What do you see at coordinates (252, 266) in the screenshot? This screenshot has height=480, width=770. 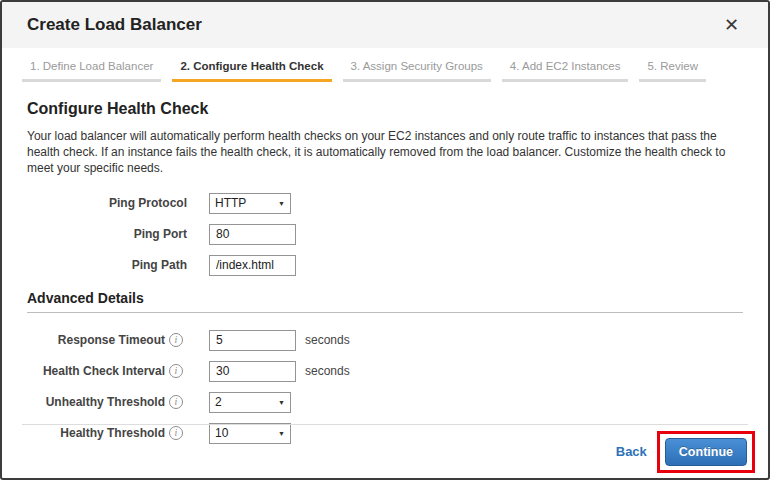 I see `ping-path-input` at bounding box center [252, 266].